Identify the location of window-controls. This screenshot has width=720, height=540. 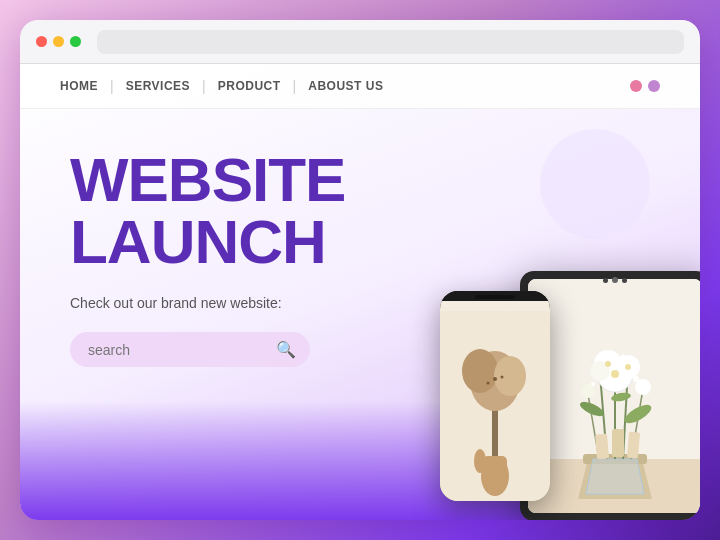
(58, 42).